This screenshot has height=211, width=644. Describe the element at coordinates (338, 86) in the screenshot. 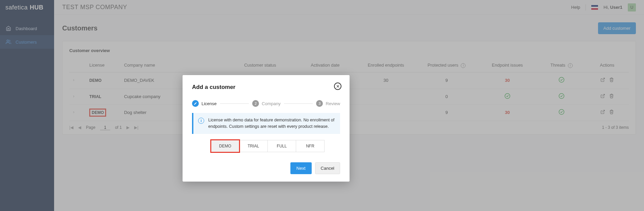

I see `close-icon: ✕` at that location.